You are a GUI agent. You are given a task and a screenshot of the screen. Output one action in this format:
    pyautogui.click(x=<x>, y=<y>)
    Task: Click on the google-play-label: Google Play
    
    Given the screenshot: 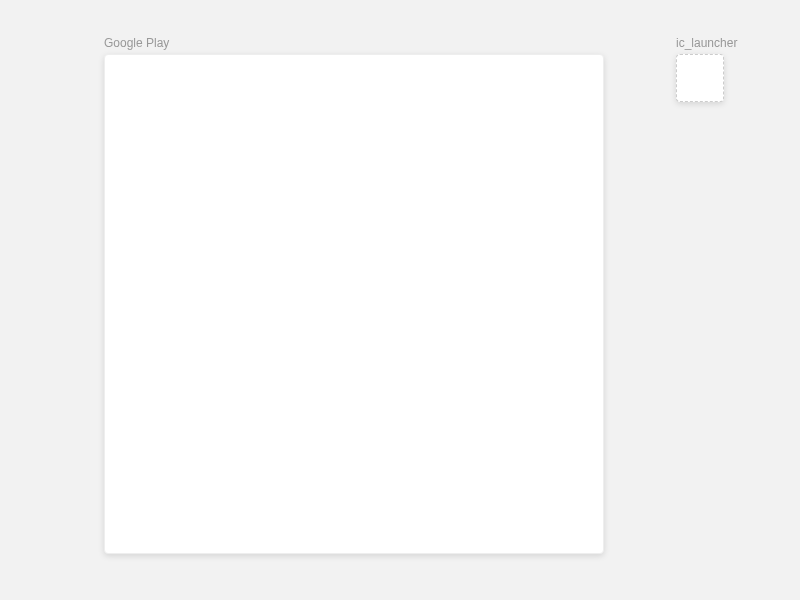 What is the action you would take?
    pyautogui.click(x=354, y=43)
    